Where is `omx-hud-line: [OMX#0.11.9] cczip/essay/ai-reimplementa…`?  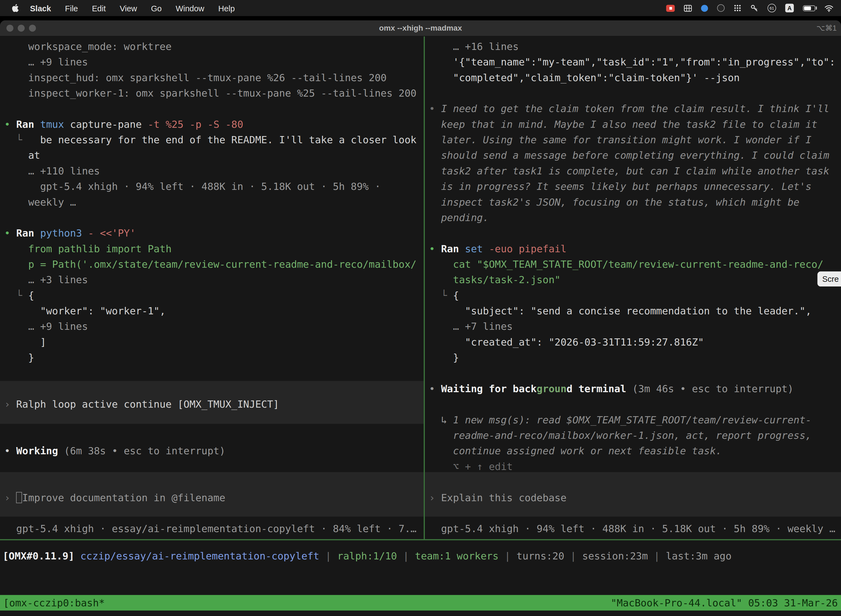 omx-hud-line: [OMX#0.11.9] cczip/essay/ai-reimplementa… is located at coordinates (420, 556).